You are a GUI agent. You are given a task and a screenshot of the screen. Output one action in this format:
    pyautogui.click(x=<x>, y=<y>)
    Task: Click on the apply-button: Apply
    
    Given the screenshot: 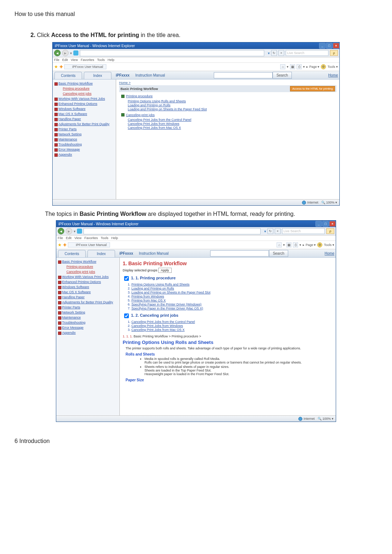 What is the action you would take?
    pyautogui.click(x=165, y=270)
    